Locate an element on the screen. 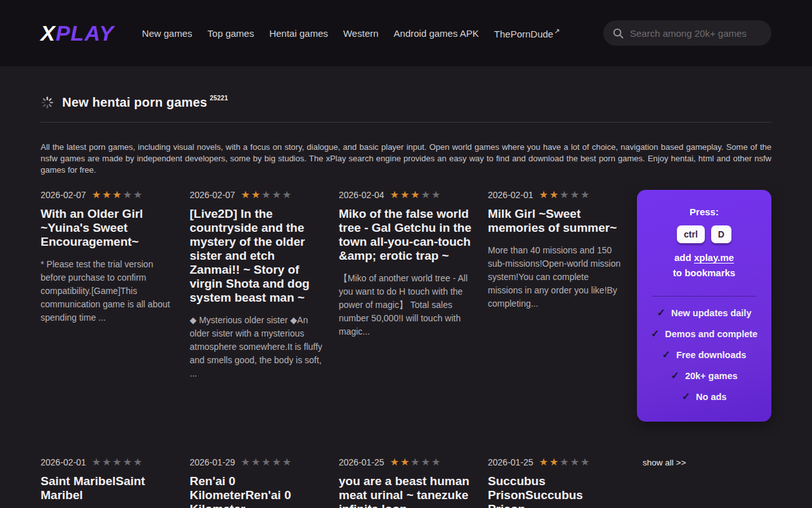 Image resolution: width=812 pixels, height=508 pixels. game-title: you are a beast human meat urinal ~ tane… is located at coordinates (406, 491).